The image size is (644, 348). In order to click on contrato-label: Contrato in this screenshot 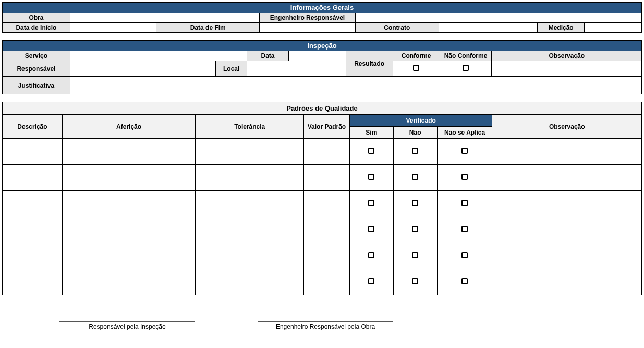, I will do `click(397, 28)`.